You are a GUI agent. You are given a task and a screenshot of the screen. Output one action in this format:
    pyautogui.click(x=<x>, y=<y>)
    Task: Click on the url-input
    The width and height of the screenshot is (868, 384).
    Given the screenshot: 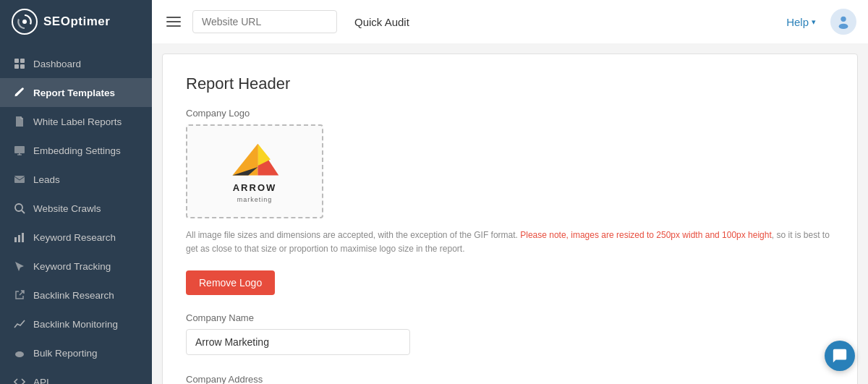 What is the action you would take?
    pyautogui.click(x=265, y=22)
    